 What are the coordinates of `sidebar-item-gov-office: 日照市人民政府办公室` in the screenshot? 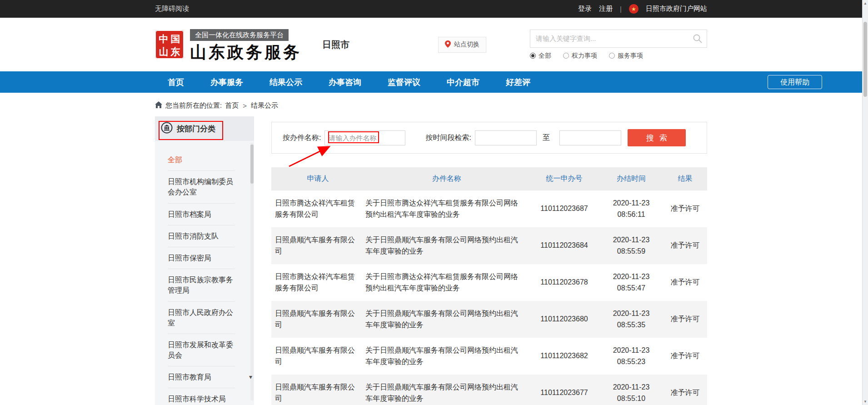 It's located at (201, 318).